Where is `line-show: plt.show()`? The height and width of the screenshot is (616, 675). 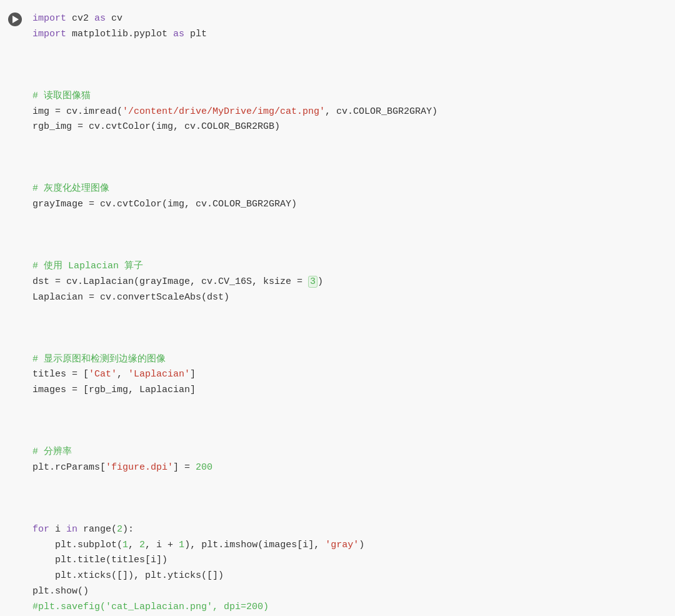 line-show: plt.show() is located at coordinates (61, 592).